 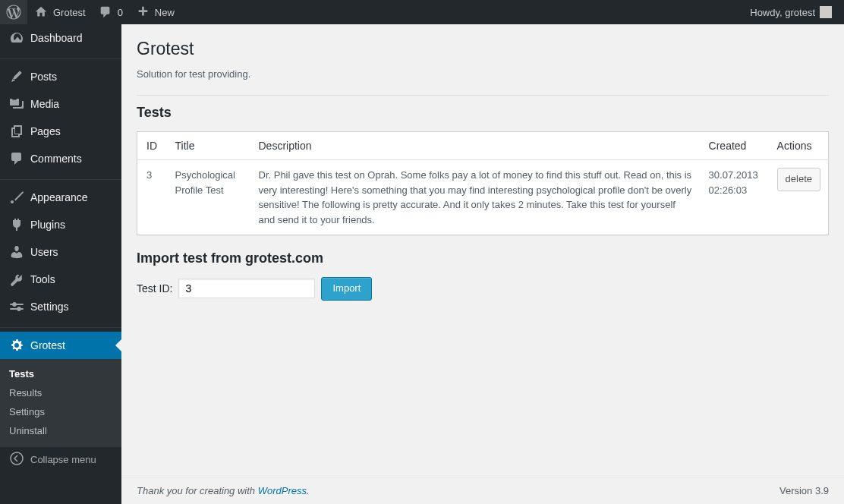 I want to click on comments-link: 0, so click(x=111, y=12).